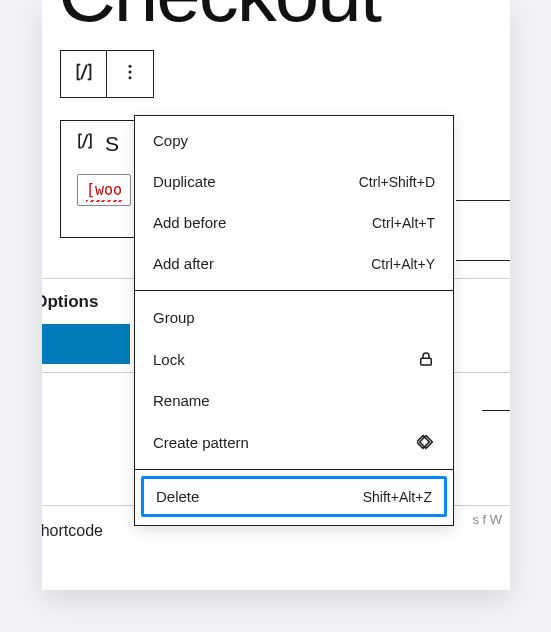 The image size is (551, 632). Describe the element at coordinates (294, 222) in the screenshot. I see `menu-item-add-before: Add before Ctrl+Alt+T` at that location.